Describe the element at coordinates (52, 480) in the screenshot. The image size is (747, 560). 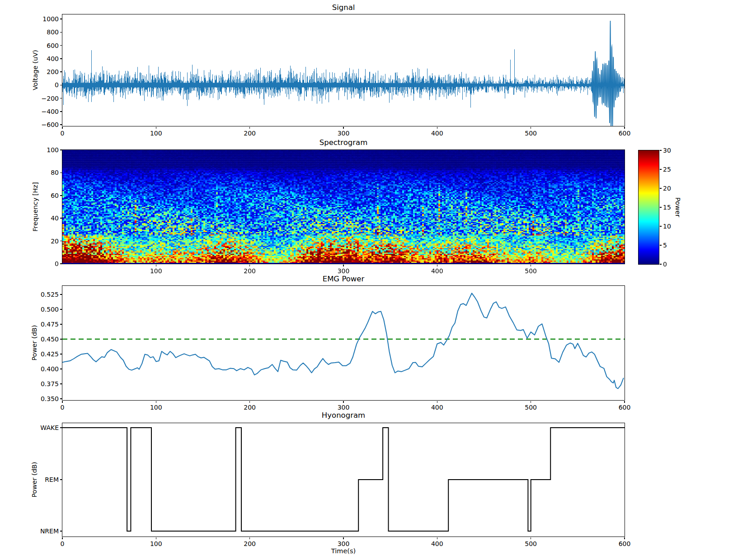
I see `stage-tick-label: REM` at that location.